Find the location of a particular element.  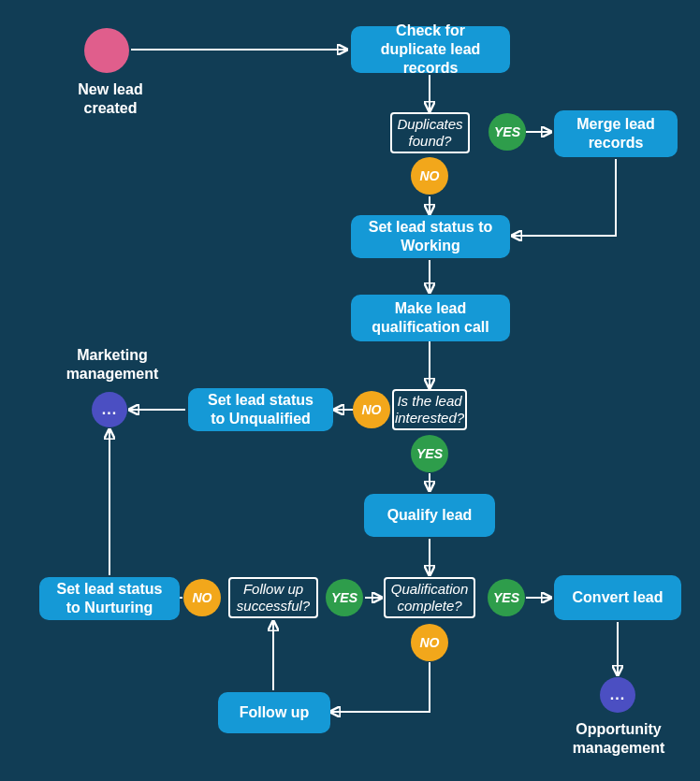

start-node is located at coordinates (107, 51).